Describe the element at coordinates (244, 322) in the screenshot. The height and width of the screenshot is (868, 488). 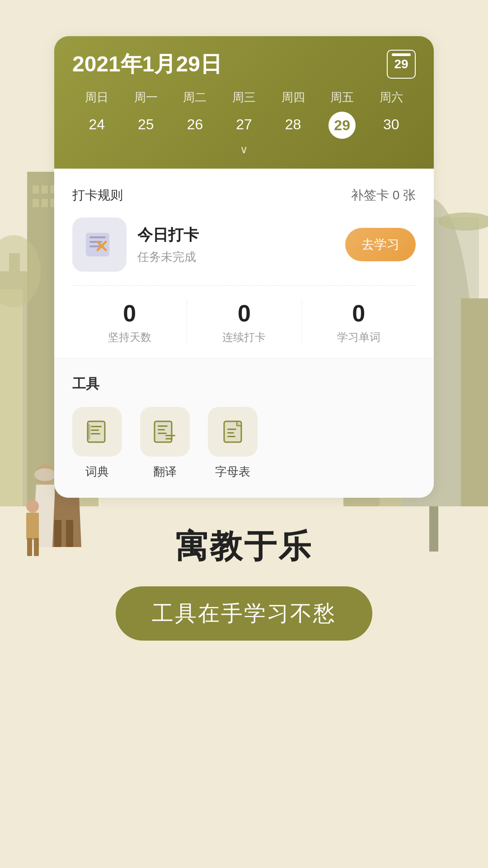
I see `stat-consecutive: 0 连续打卡` at that location.